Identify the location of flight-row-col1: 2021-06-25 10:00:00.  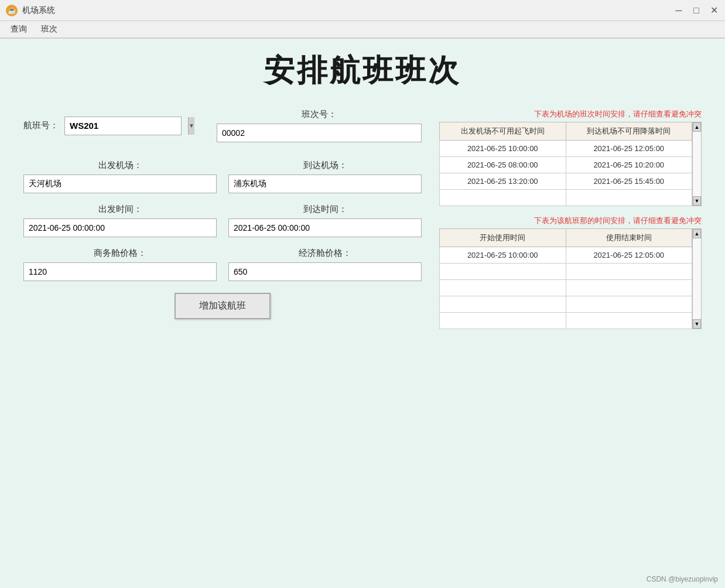
(503, 255).